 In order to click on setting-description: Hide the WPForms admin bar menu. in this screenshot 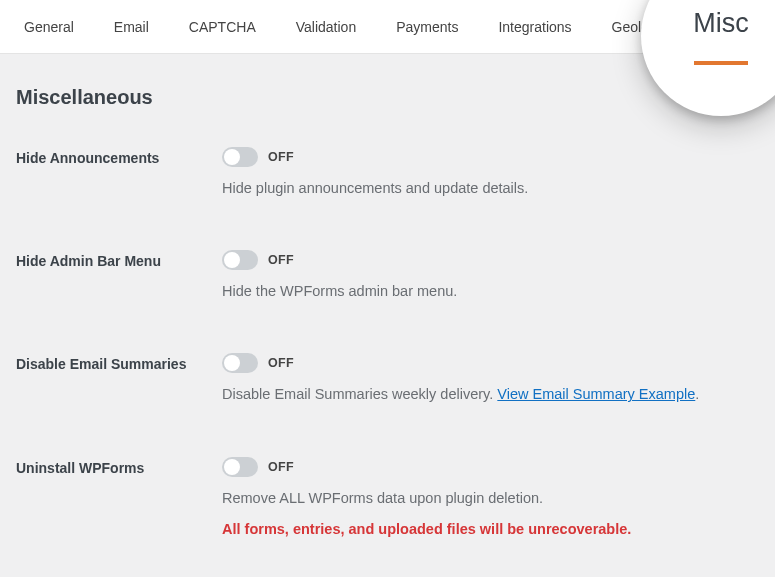, I will do `click(490, 292)`.